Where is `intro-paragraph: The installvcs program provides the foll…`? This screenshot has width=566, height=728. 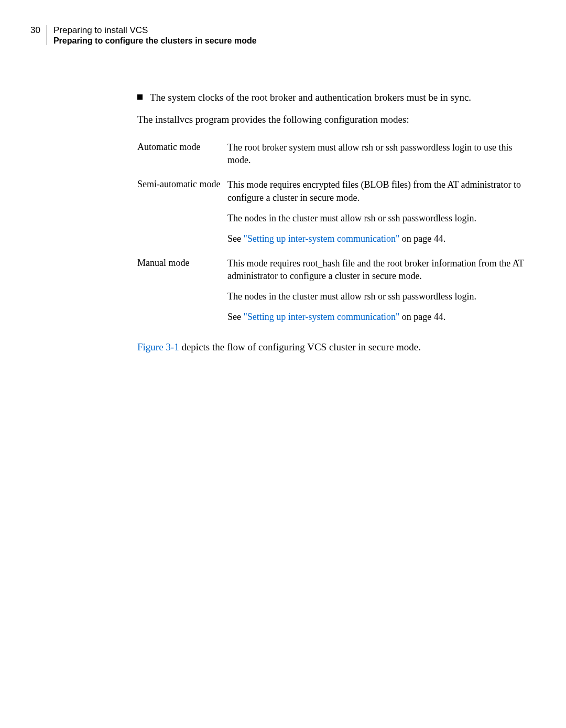 intro-paragraph: The installvcs program provides the foll… is located at coordinates (331, 120).